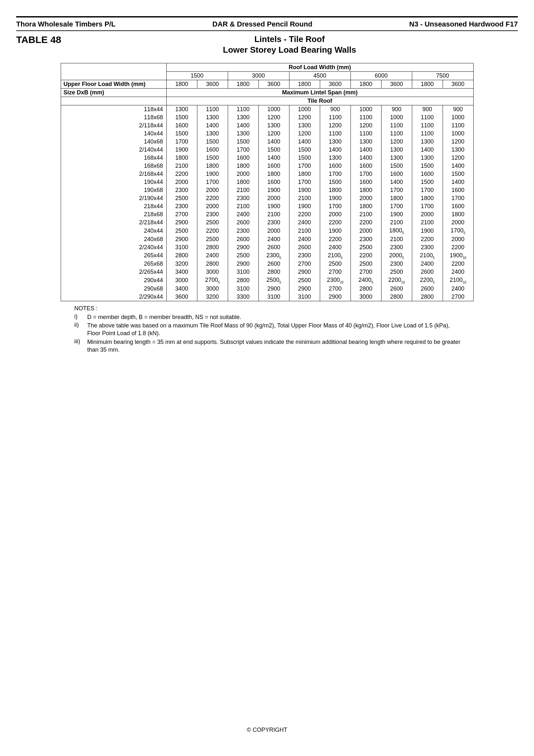 This screenshot has height=756, width=534. What do you see at coordinates (114, 126) in the screenshot?
I see `size-cell: 2/118x44` at bounding box center [114, 126].